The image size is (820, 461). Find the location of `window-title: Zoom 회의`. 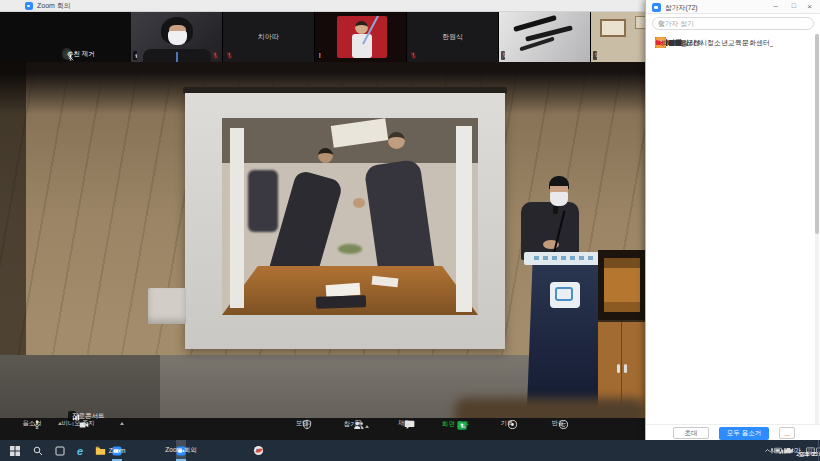

window-title: Zoom 회의 is located at coordinates (54, 6).